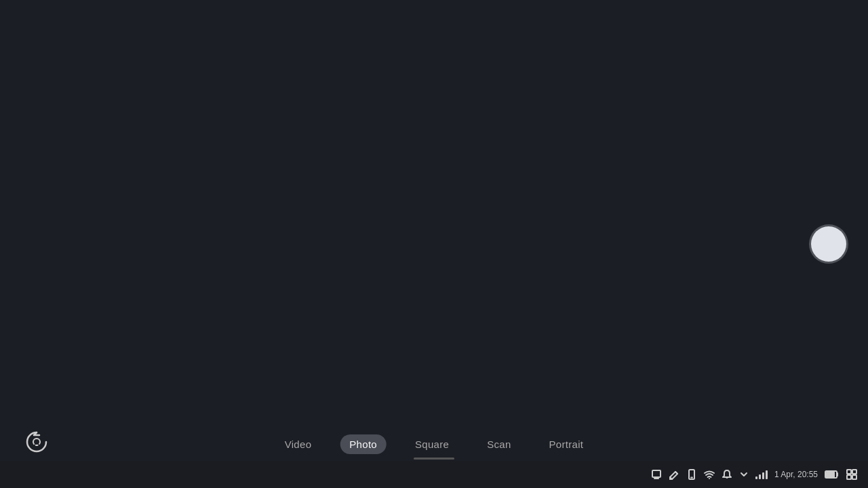 This screenshot has height=488, width=868. What do you see at coordinates (852, 474) in the screenshot?
I see `multiwindow-icon` at bounding box center [852, 474].